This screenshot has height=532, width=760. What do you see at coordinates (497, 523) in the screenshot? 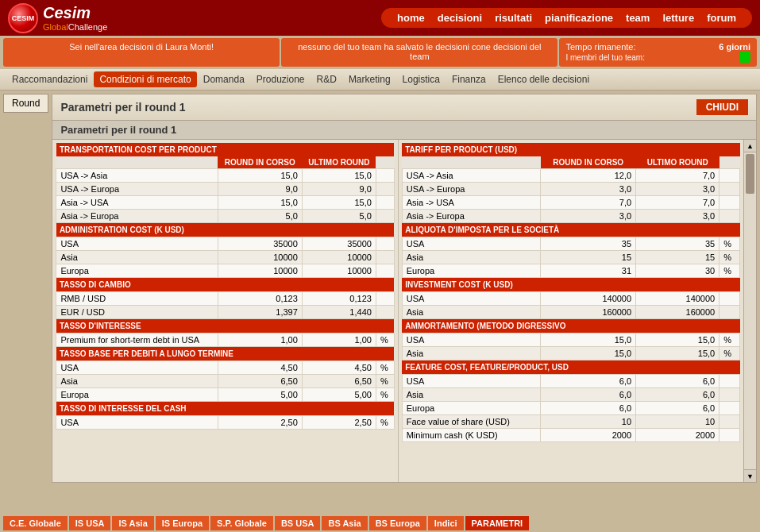
I see `tab-parametri: PARAMETRI` at bounding box center [497, 523].